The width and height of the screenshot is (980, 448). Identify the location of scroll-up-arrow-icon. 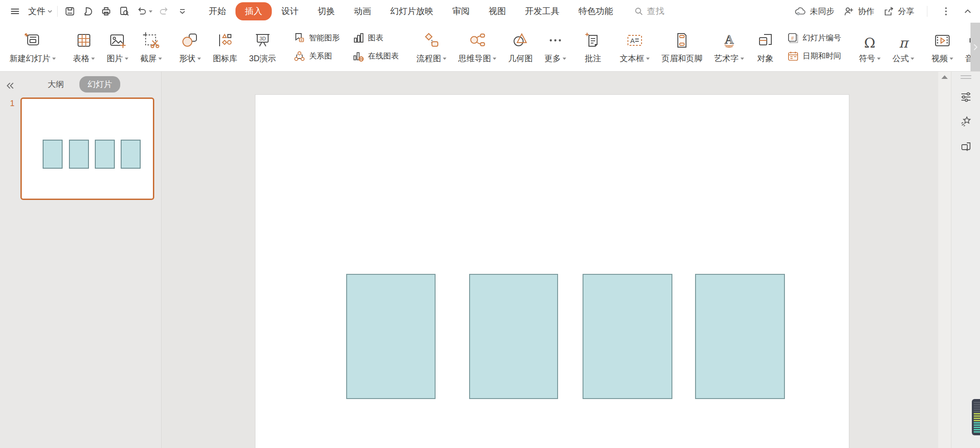
(945, 77).